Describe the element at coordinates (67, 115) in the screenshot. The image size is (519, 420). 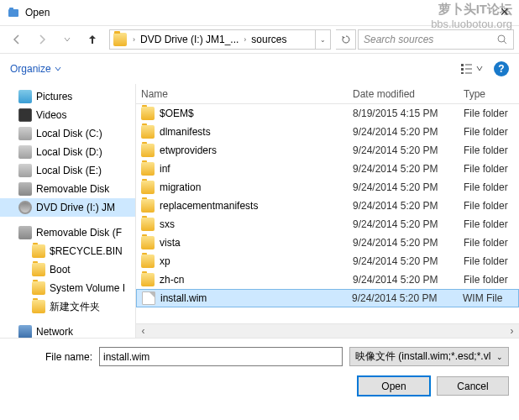
I see `tree-item: Videos` at that location.